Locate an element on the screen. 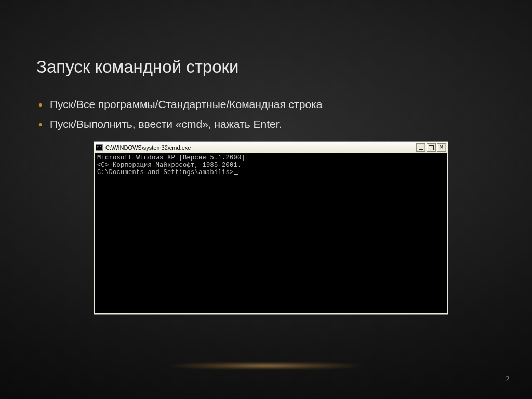 This screenshot has width=532, height=399. terminal-line: Microsoft Windows XP [Версия 5.1.2600] is located at coordinates (271, 158).